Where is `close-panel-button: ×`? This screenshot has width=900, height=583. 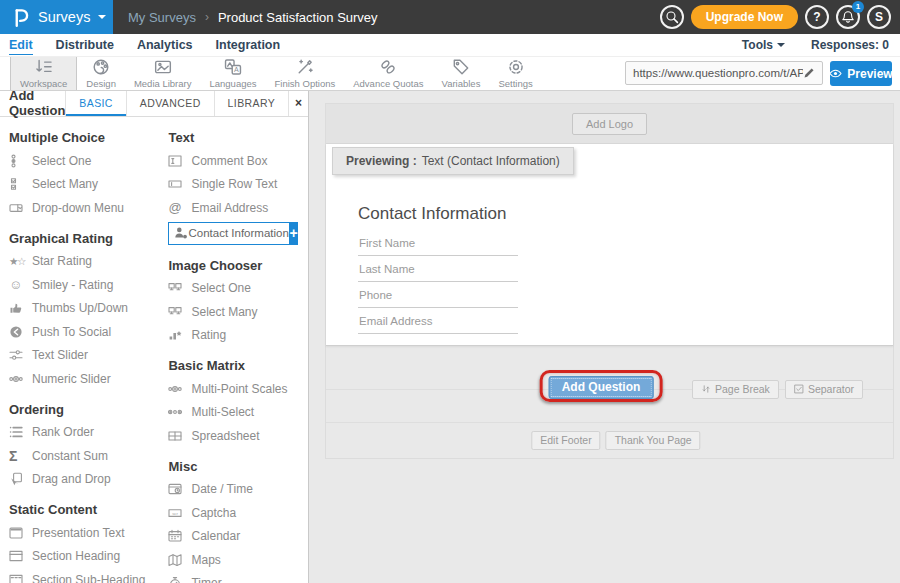
close-panel-button: × is located at coordinates (298, 103).